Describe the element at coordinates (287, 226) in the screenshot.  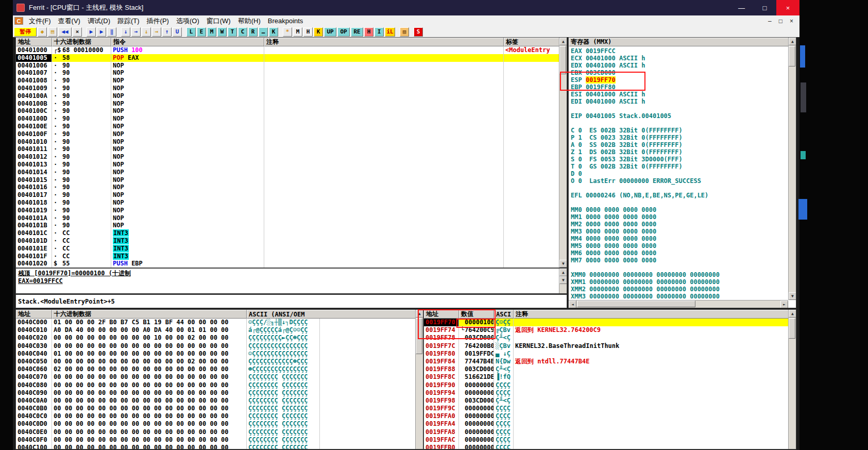
I see `disasm-row: 0040101B·90NOP` at that location.